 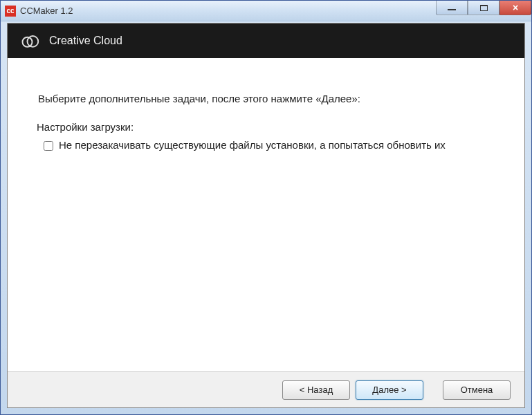 I want to click on checkbox-label: Не перезакачивать существующие файлы уст…, so click(x=252, y=145).